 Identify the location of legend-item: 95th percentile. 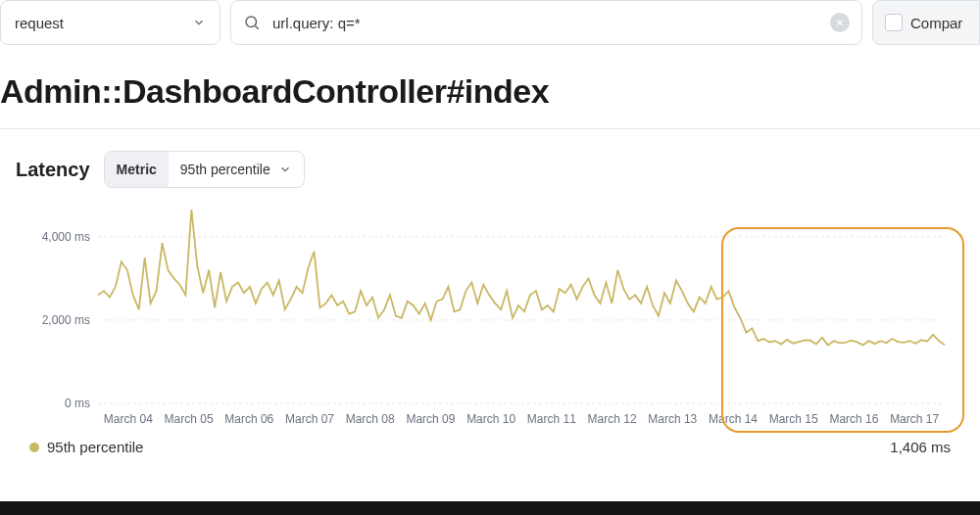
(86, 446).